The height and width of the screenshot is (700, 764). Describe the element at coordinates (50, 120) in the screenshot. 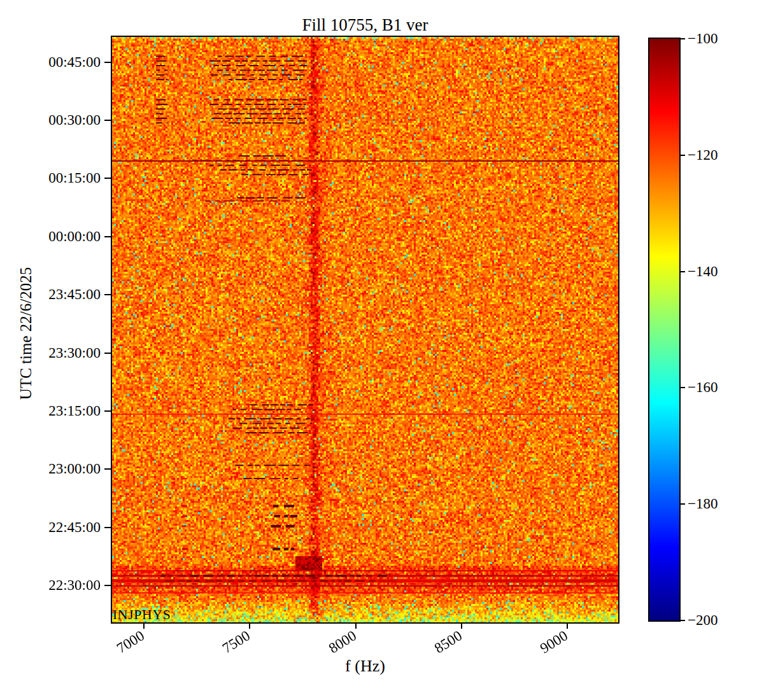

I see `y-tick-label: 00:30:00` at that location.